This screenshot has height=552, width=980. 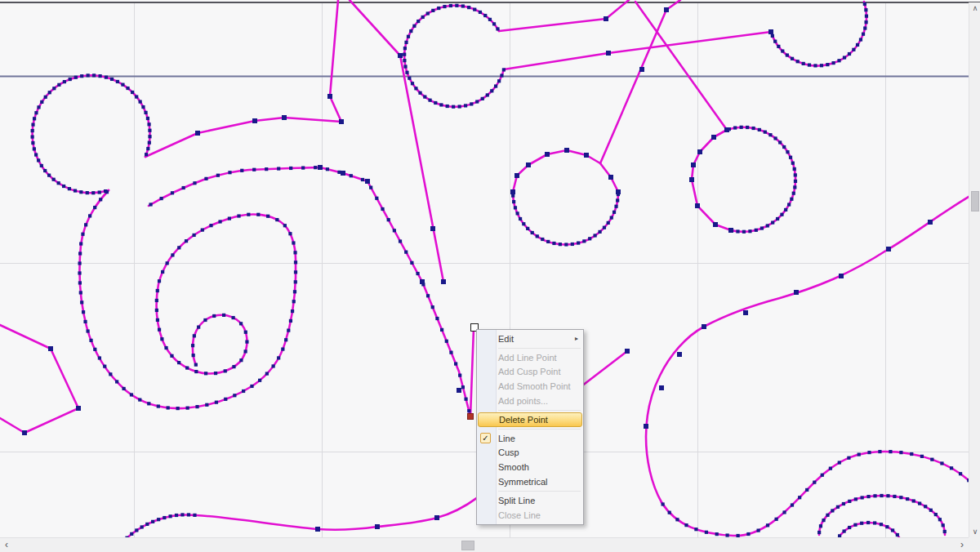 What do you see at coordinates (565, 219) in the screenshot?
I see `path-circle-mid-bottom` at bounding box center [565, 219].